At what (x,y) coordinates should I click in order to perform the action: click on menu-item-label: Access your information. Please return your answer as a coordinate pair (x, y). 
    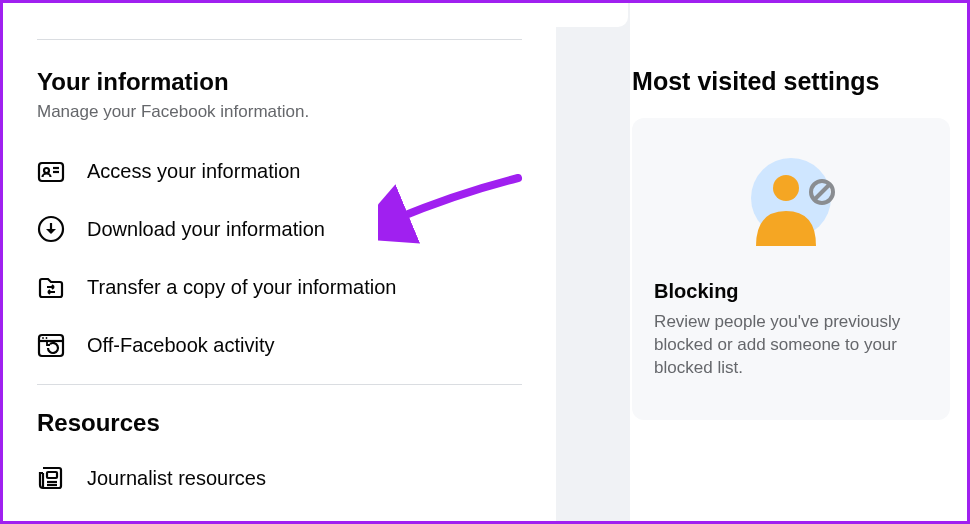
    Looking at the image, I should click on (194, 172).